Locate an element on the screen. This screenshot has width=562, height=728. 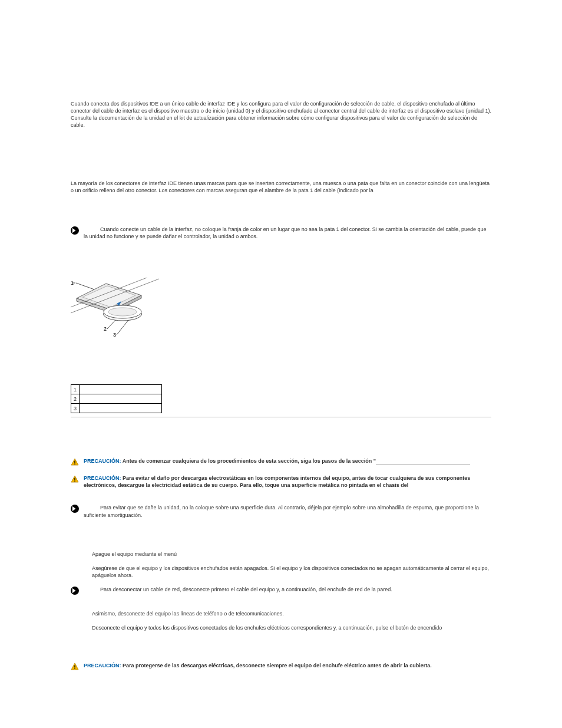
caution-body: Para protegerse de las descargas eléctri… is located at coordinates (277, 666).